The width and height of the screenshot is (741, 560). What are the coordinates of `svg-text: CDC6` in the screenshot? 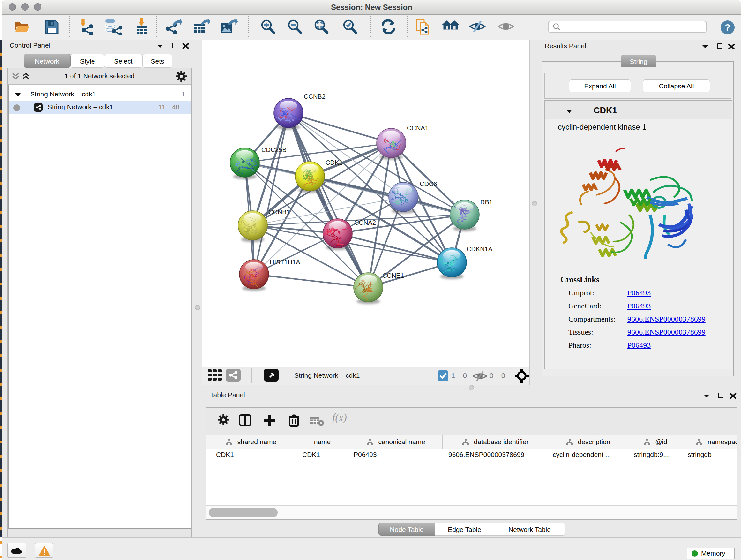 It's located at (428, 184).